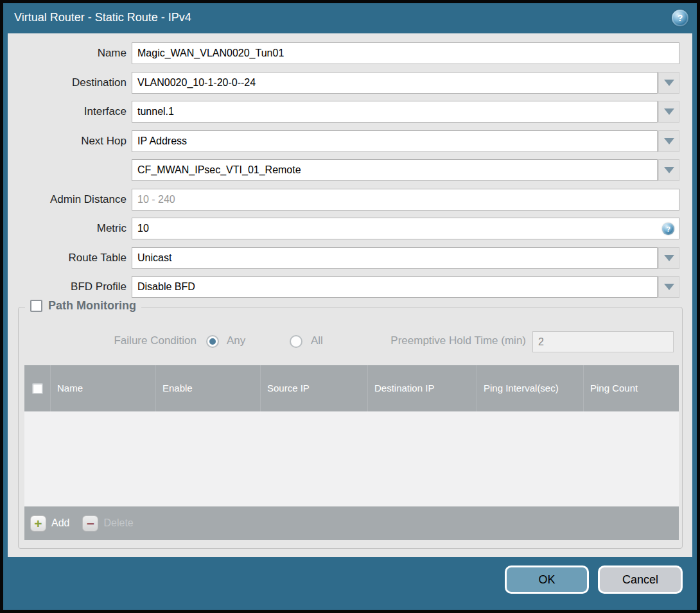  What do you see at coordinates (669, 83) in the screenshot?
I see `destination-dropdown-button` at bounding box center [669, 83].